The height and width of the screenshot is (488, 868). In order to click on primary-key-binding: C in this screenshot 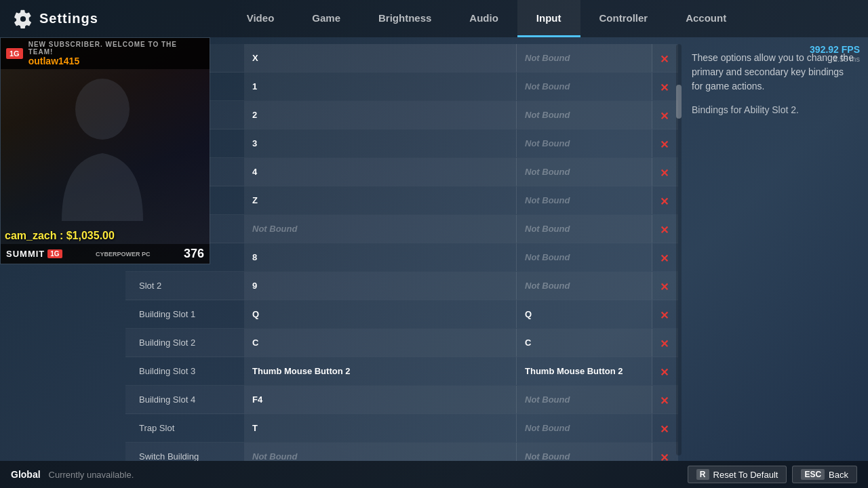, I will do `click(380, 343)`.